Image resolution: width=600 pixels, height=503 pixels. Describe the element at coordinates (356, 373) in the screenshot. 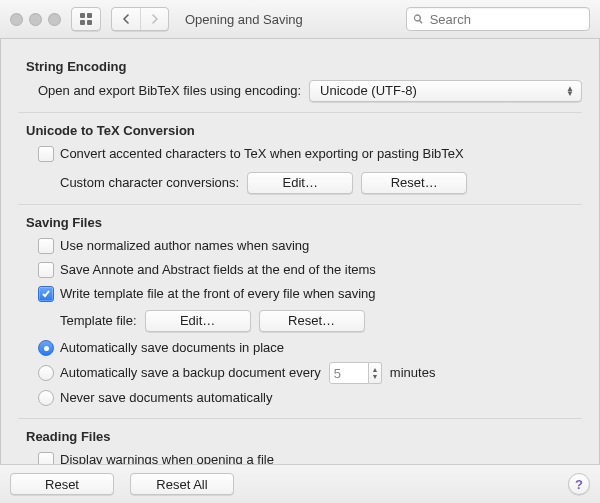

I see `backup-interval-field: ▲▼` at that location.